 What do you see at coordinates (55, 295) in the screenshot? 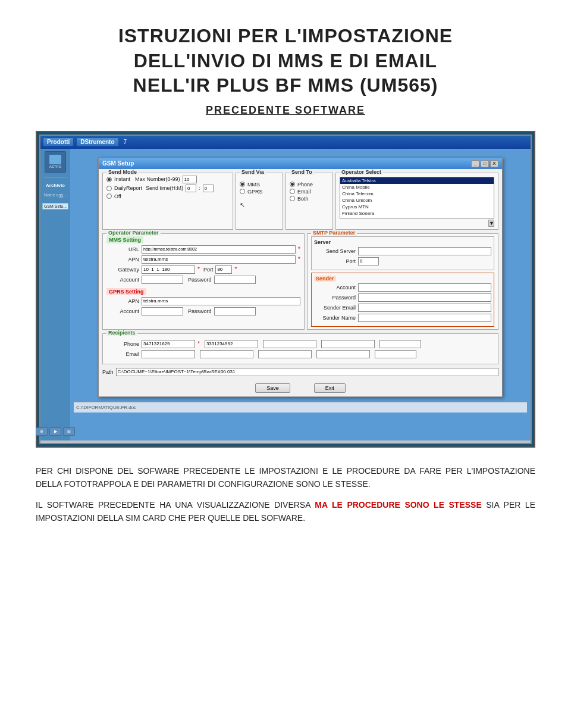
I see `sidebar-icons: ASTRO Archivio Nome ogg... GSM Setu... ⊕…` at bounding box center [55, 295].